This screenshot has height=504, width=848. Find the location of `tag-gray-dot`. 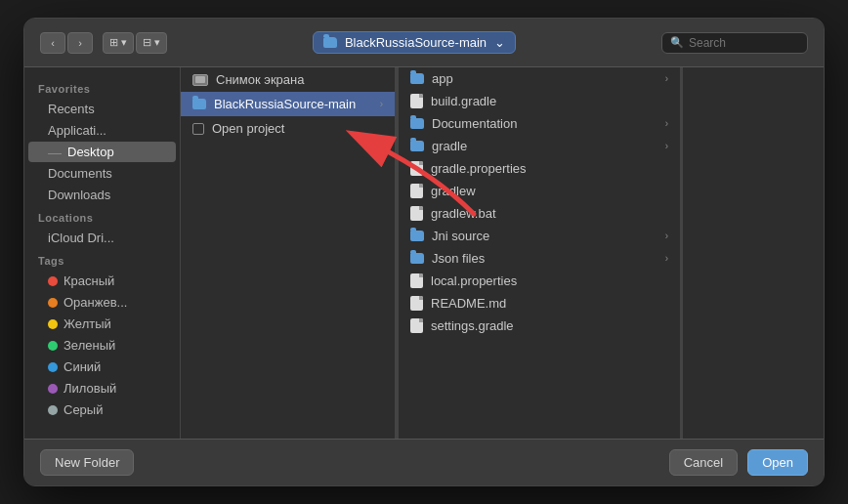

tag-gray-dot is located at coordinates (53, 410).